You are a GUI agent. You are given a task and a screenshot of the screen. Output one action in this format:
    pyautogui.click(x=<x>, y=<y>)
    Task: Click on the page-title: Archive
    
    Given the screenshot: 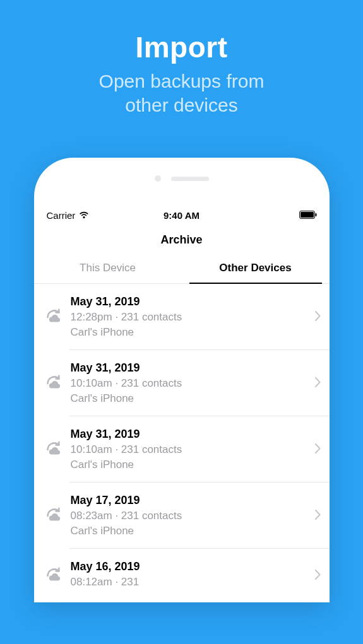 What is the action you would take?
    pyautogui.click(x=182, y=240)
    